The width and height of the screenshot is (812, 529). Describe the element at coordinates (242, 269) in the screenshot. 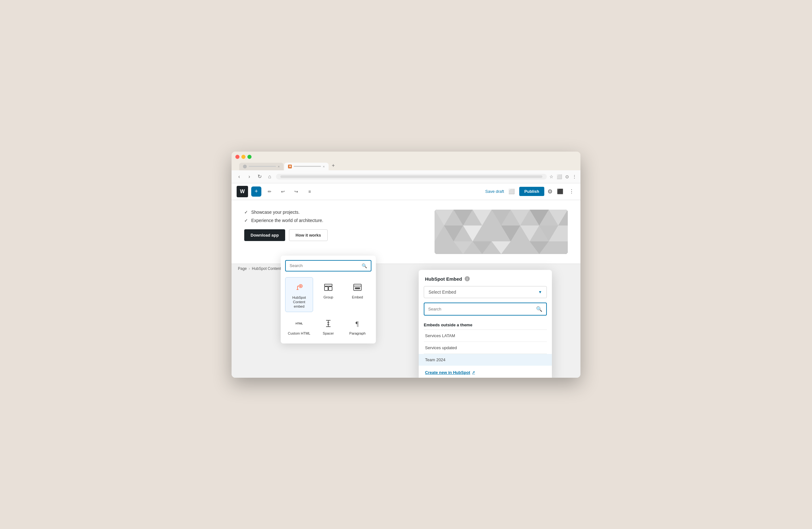

I see `breadcrumb-page: Page` at that location.